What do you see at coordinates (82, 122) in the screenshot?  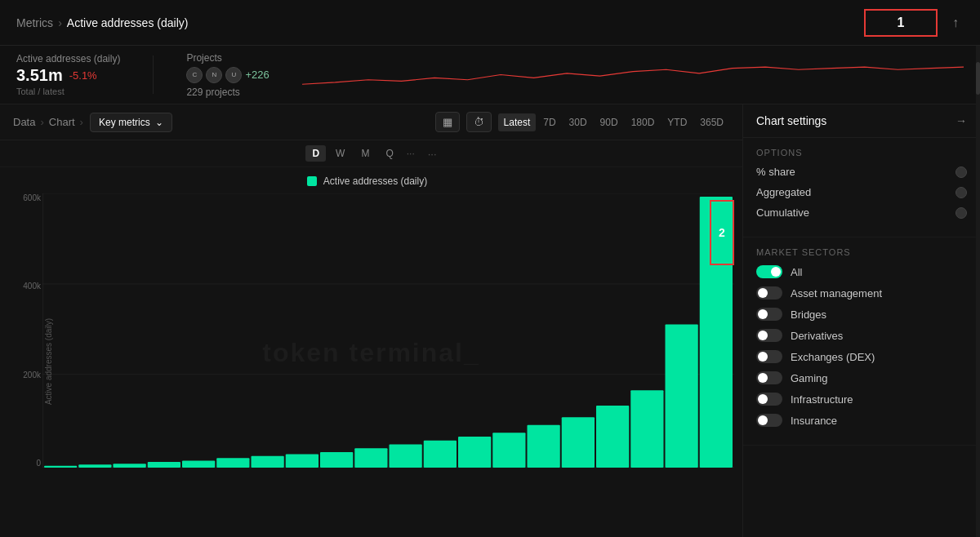 I see `toolbar-sep-2: ›` at bounding box center [82, 122].